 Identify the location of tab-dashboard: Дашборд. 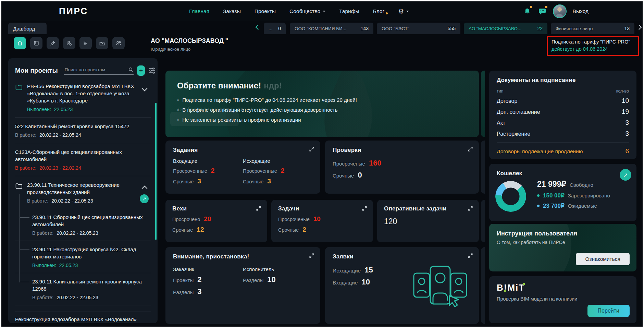
(27, 28).